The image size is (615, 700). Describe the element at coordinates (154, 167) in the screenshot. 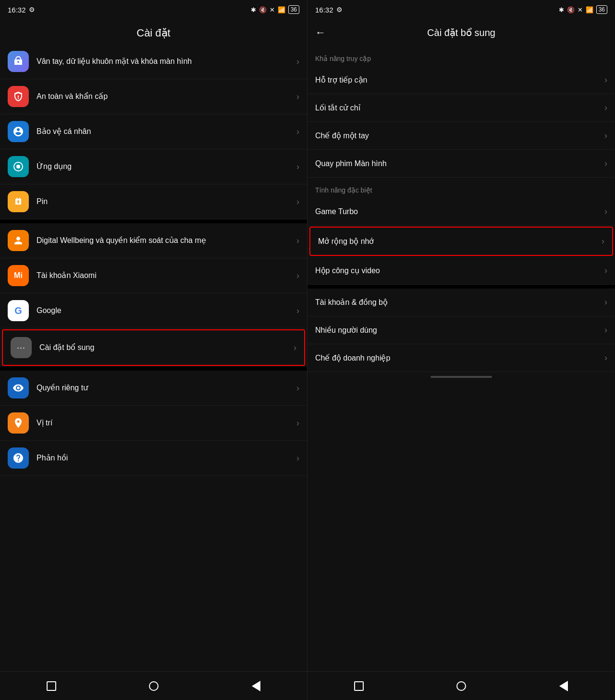

I see `settings-item-ungdung: Ứng dụng ›` at that location.